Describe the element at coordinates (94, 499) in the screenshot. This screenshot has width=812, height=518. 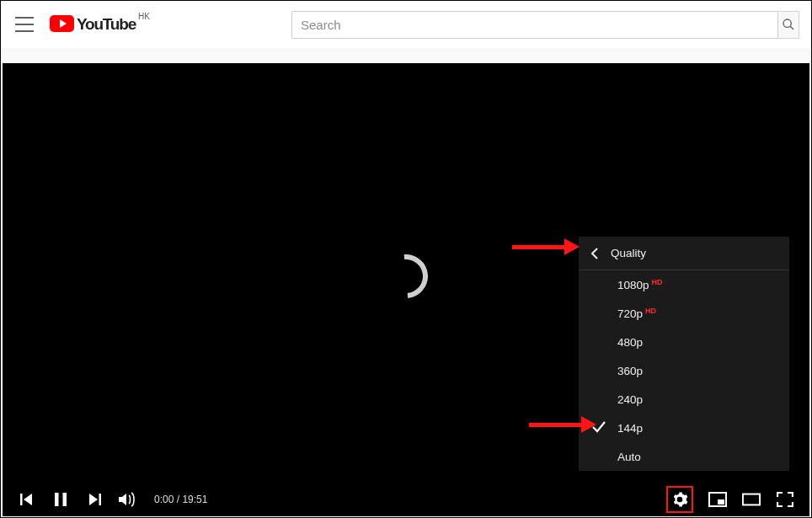
I see `next-button` at that location.